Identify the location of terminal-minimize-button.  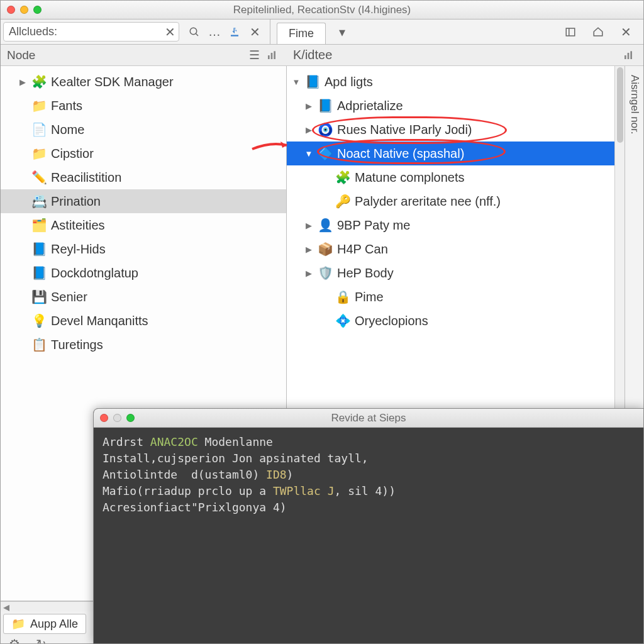
(117, 418).